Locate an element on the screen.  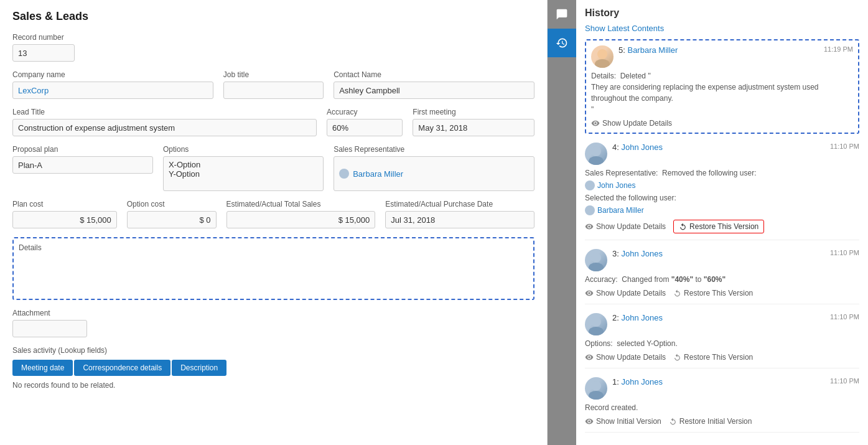
history-item-2: 11:10 PM 2: John Jones Options: selected… is located at coordinates (722, 341).